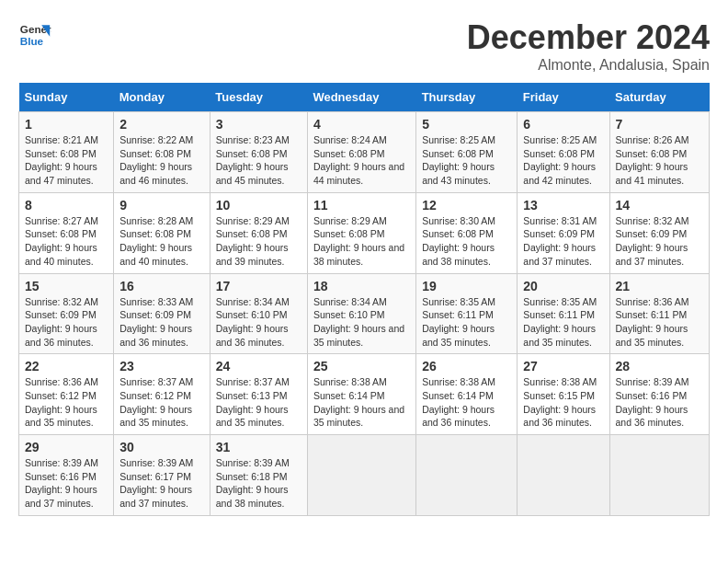  I want to click on day-info: Sunrise: 8:35 AMSunset: 6:11 PMDaylight:…, so click(560, 322).